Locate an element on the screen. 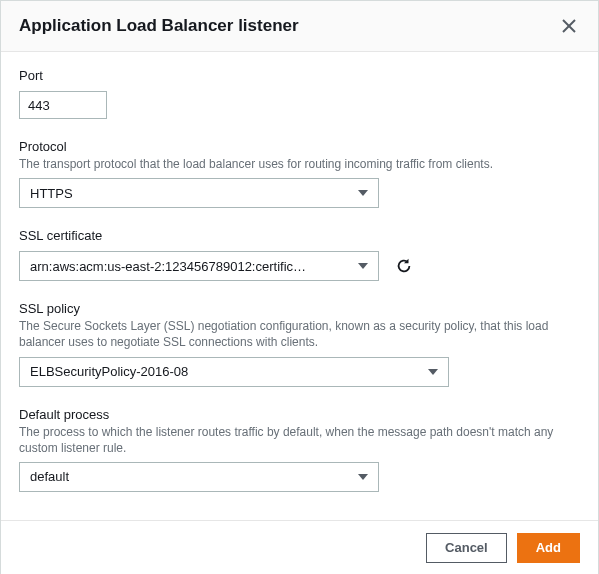 The image size is (599, 574). ssl-certificate-select: arn:aws:acm:us-east-2:123456789012:certi… is located at coordinates (199, 266).